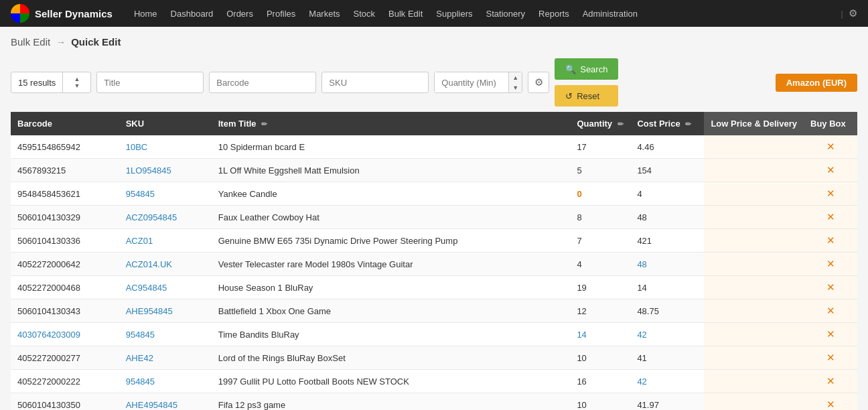 This screenshot has width=868, height=410. What do you see at coordinates (689, 124) in the screenshot?
I see `cost-edit-icon: ✏` at bounding box center [689, 124].